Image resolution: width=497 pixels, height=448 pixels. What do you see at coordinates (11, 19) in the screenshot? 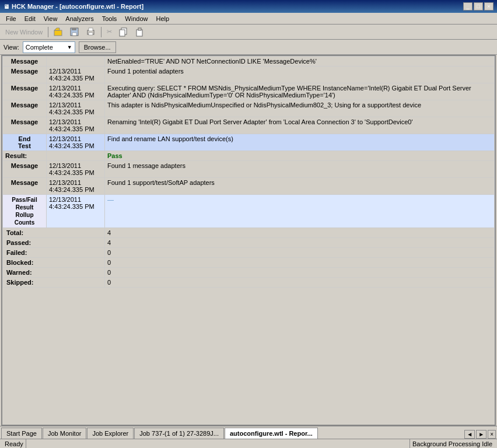
I see `menu-file: File` at bounding box center [11, 19].